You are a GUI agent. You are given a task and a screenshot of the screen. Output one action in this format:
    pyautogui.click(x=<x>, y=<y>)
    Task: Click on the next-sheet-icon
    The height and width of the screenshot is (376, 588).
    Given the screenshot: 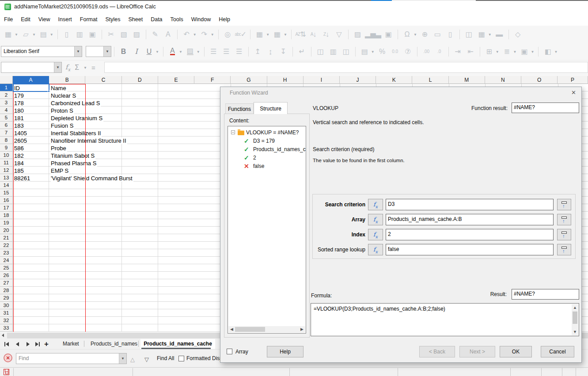 What is the action you would take?
    pyautogui.click(x=28, y=344)
    